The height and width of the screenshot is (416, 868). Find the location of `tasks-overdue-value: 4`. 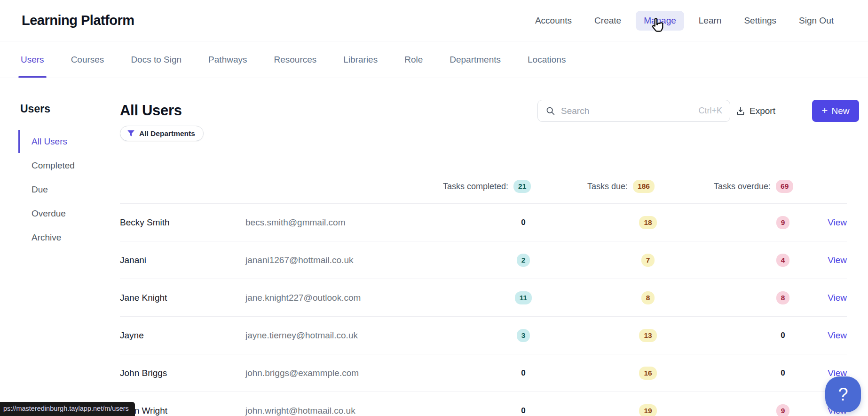

tasks-overdue-value: 4 is located at coordinates (783, 260).